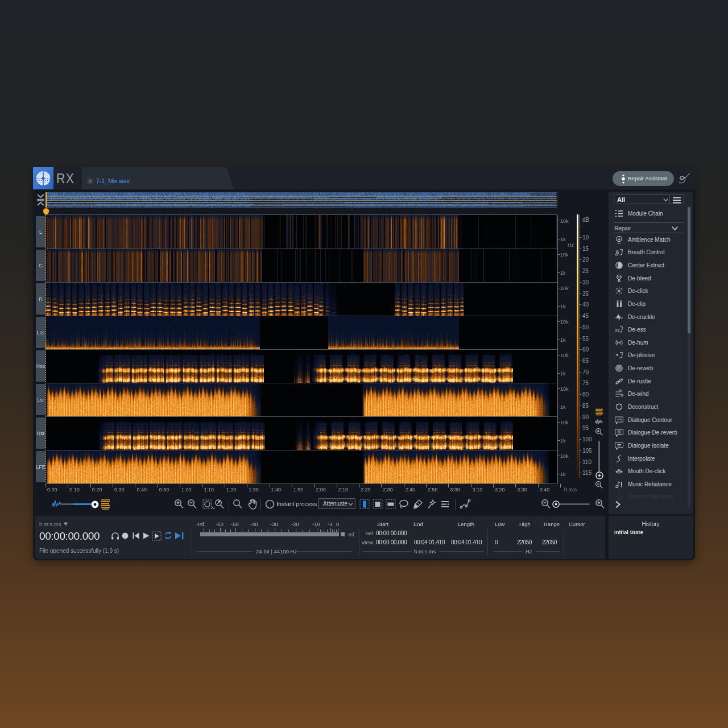 This screenshot has width=728, height=728. I want to click on channel-label-Lss: Lss, so click(41, 332).